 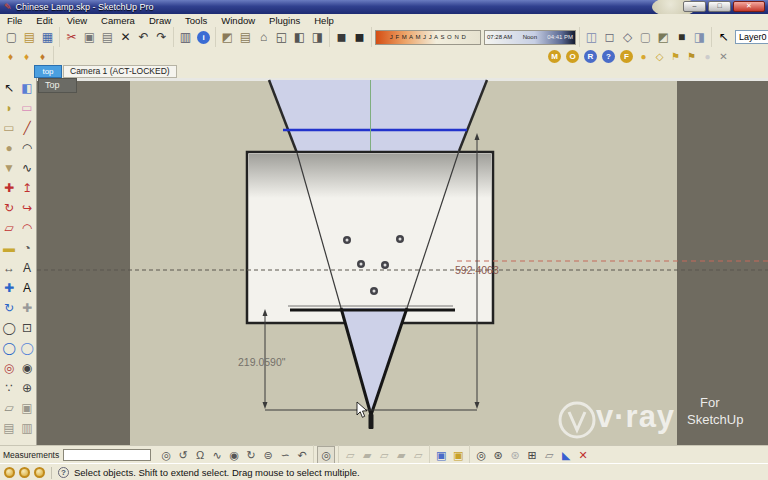 I want to click on menu-item: Plugins, so click(x=284, y=20).